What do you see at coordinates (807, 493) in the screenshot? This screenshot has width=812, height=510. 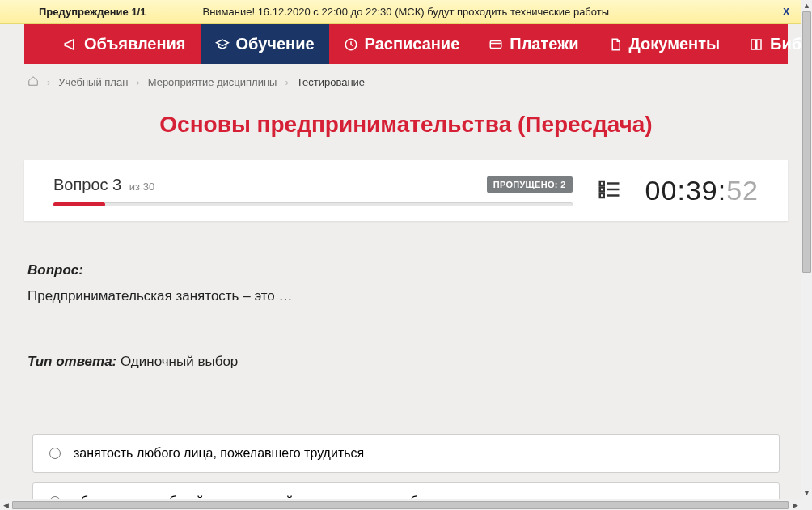 I see `scroll-down-icon: ▼` at bounding box center [807, 493].